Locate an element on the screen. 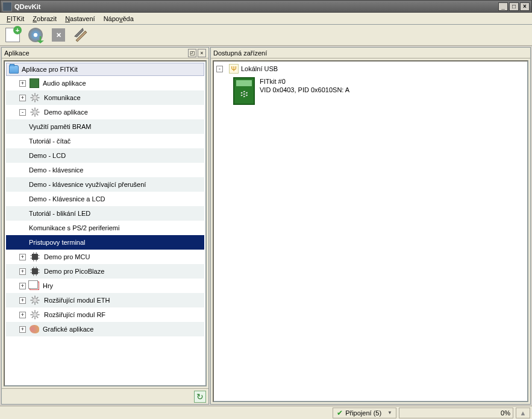  tree-root: Aplikace pro FITKit is located at coordinates (105, 69).